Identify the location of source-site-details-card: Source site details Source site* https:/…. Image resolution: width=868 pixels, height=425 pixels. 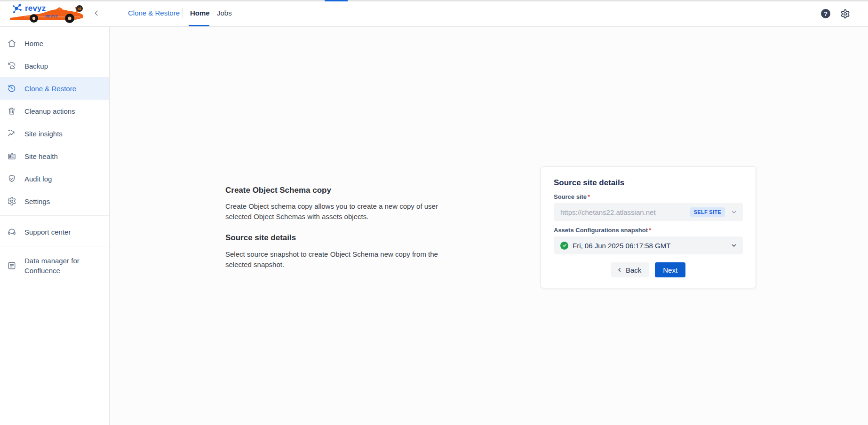
(648, 228).